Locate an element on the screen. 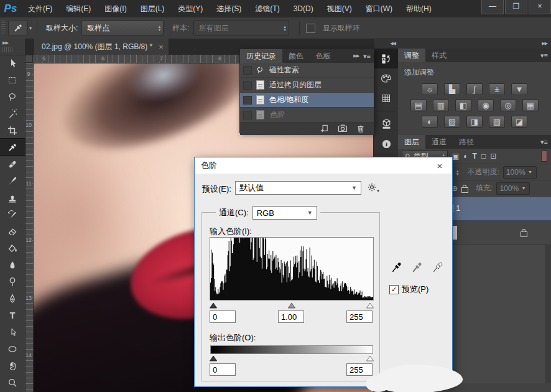  document-tab: 02.jpg @ 100% (图层 1, RGB/8) * × is located at coordinates (102, 47).